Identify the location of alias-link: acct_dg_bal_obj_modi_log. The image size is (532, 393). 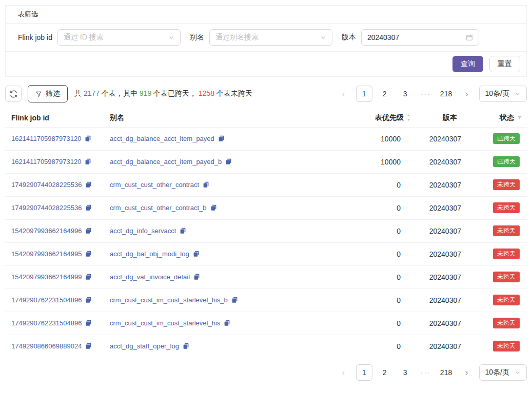
(150, 254).